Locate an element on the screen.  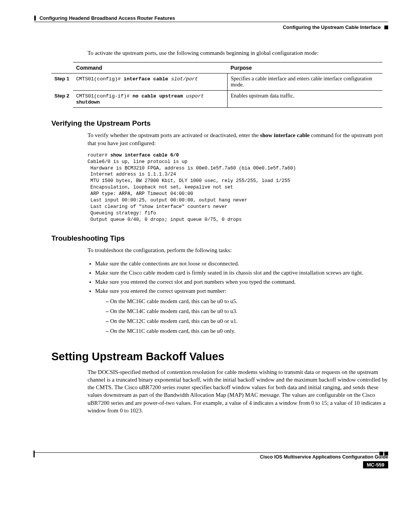
cmd-arg: usport is located at coordinates (195, 96).